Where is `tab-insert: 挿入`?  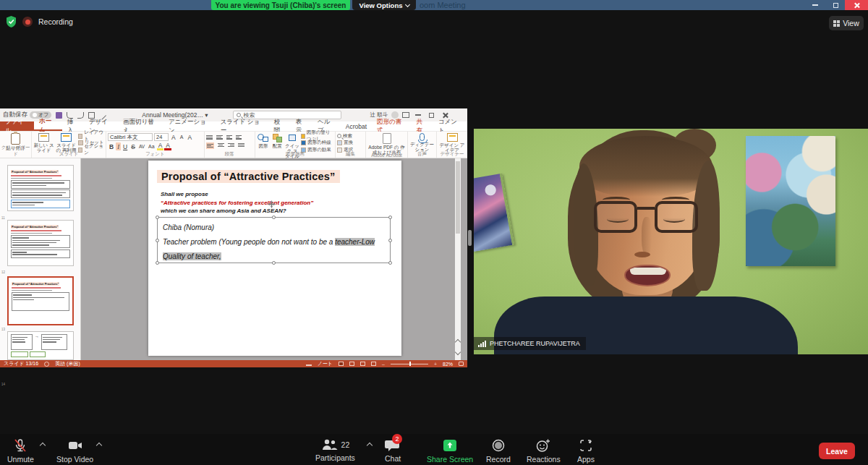
tab-insert: 挿入 is located at coordinates (73, 126).